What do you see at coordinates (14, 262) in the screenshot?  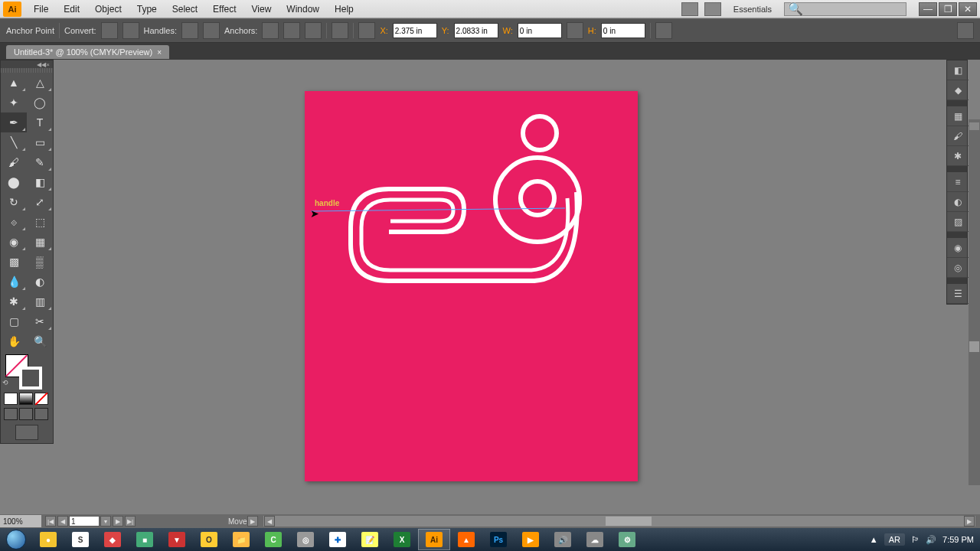 I see `mesh-tool: ▩` at bounding box center [14, 262].